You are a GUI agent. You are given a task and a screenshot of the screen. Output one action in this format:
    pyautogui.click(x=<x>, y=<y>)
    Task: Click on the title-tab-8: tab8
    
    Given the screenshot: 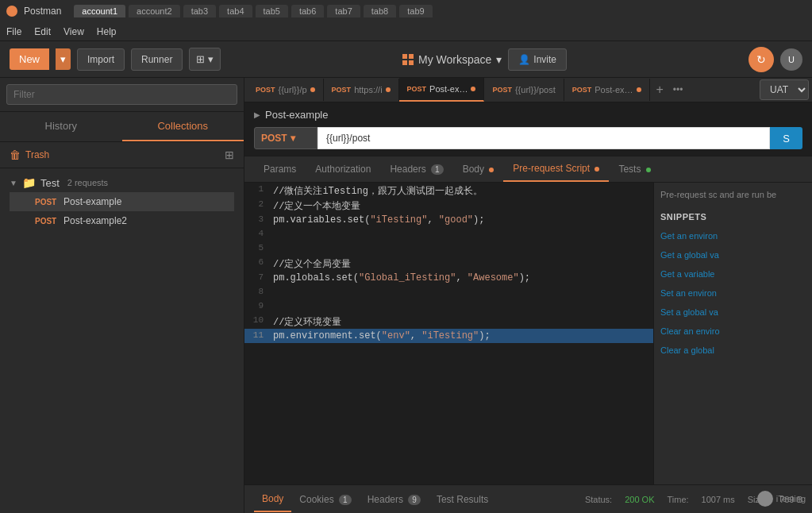 What is the action you would take?
    pyautogui.click(x=379, y=11)
    